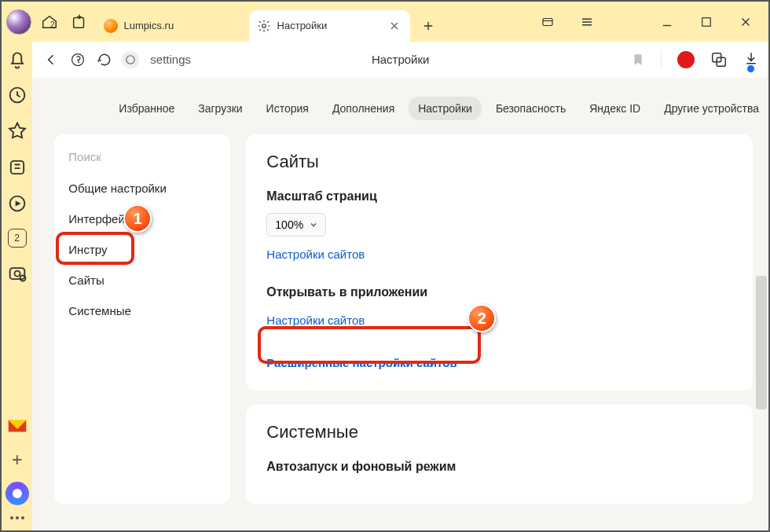  What do you see at coordinates (719, 60) in the screenshot?
I see `translate-icon` at bounding box center [719, 60].